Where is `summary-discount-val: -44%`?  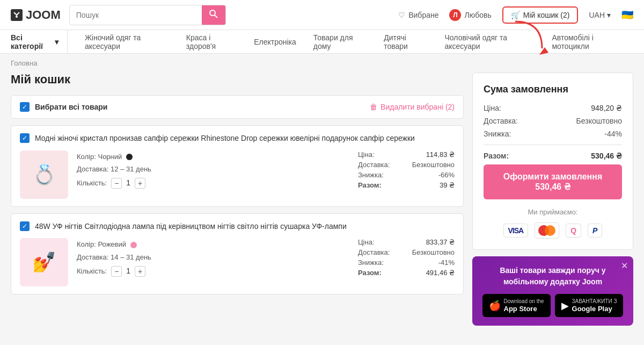
summary-discount-val: -44% is located at coordinates (613, 134).